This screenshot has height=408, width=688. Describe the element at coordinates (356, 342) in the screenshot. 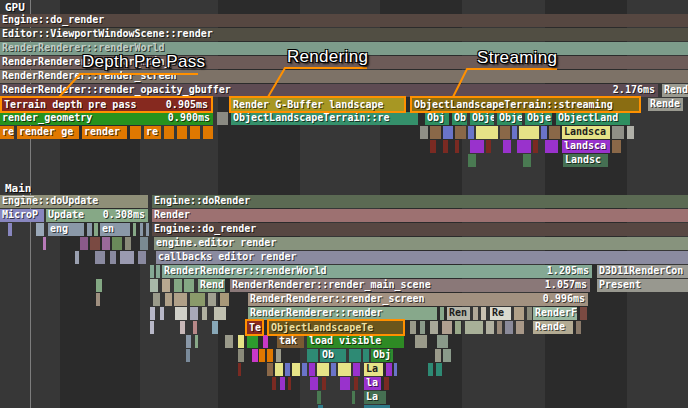

I see `bar-load-visible: load visible` at that location.